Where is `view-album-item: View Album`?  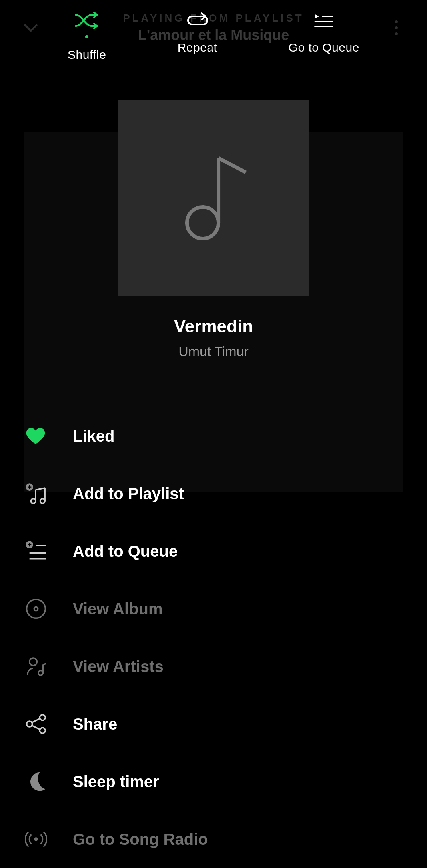
view-album-item: View Album is located at coordinates (214, 609).